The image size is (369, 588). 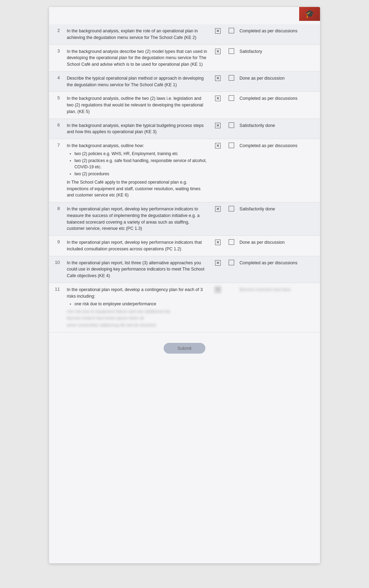 What do you see at coordinates (56, 269) in the screenshot?
I see `row-num-10: 10` at bounding box center [56, 269].